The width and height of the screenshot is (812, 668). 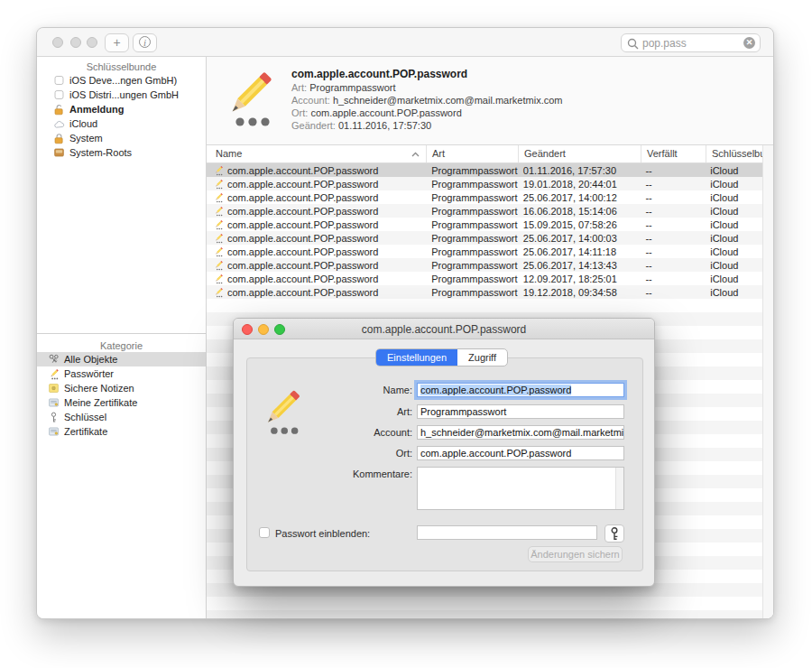 I want to click on detail-value: Programmpasswort, so click(x=352, y=88).